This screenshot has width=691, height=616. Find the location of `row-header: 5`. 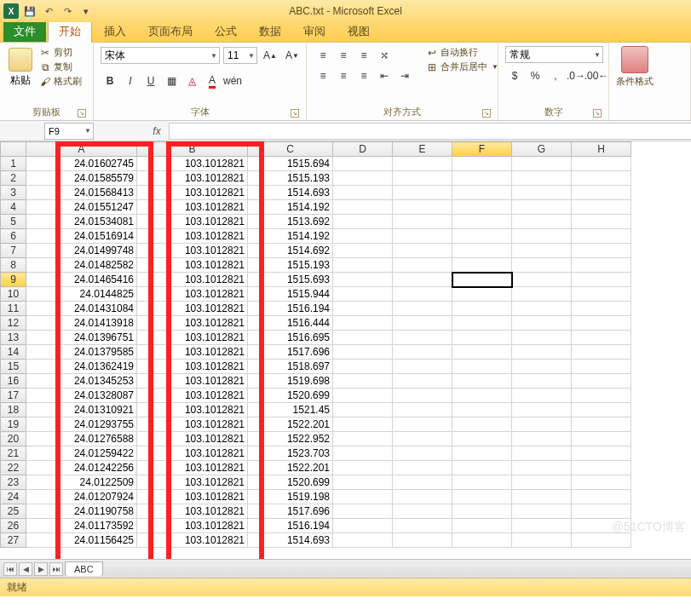

row-header: 5 is located at coordinates (14, 222).